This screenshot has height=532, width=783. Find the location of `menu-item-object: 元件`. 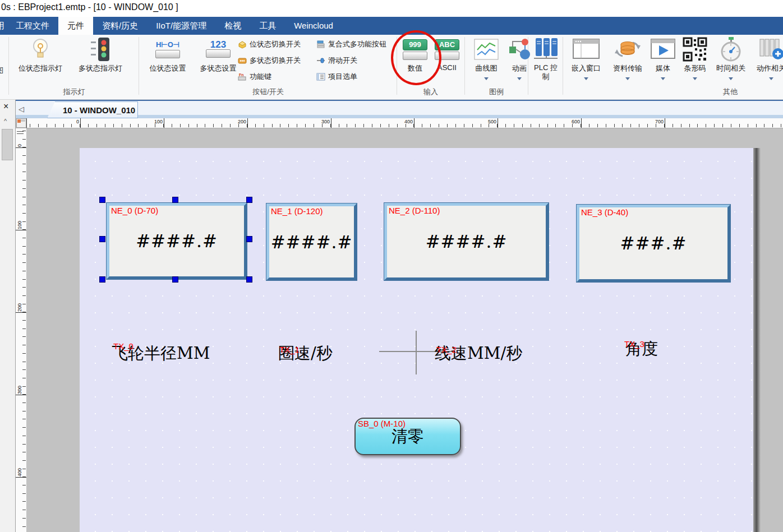

menu-item-object: 元件 is located at coordinates (76, 26).